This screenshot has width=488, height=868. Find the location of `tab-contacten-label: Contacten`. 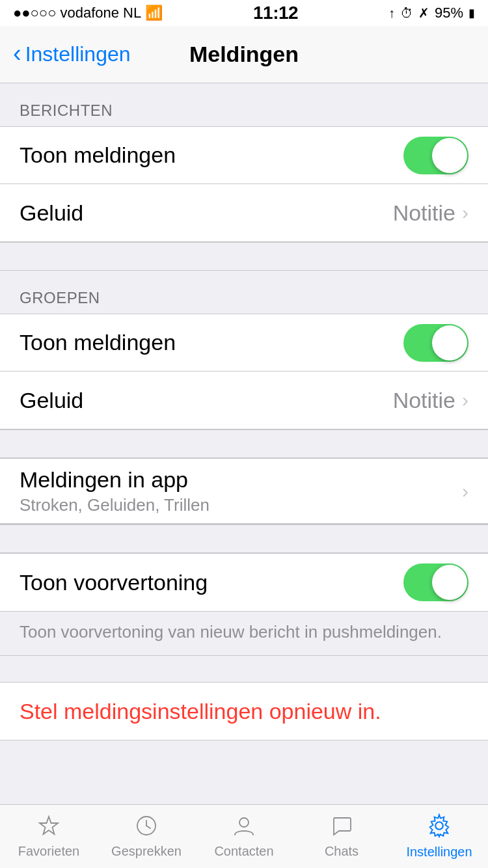

tab-contacten-label: Contacten is located at coordinates (243, 851).